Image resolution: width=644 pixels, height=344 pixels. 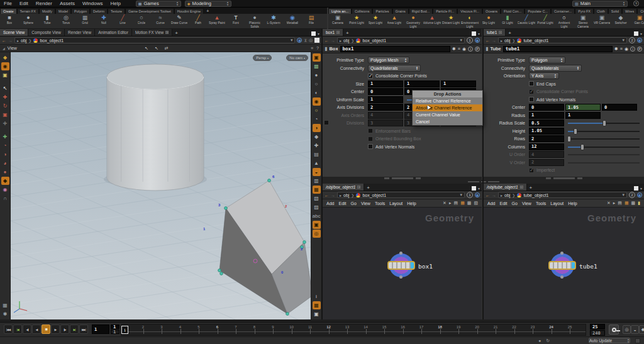 What do you see at coordinates (142, 21) in the screenshot?
I see `shelf-tool-circle: ○Circle` at bounding box center [142, 21].